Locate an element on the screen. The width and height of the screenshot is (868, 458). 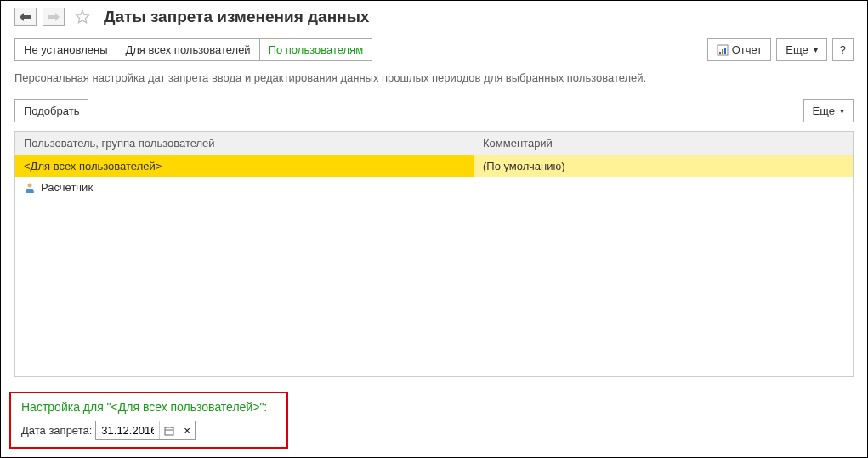
back-button is located at coordinates (26, 17).